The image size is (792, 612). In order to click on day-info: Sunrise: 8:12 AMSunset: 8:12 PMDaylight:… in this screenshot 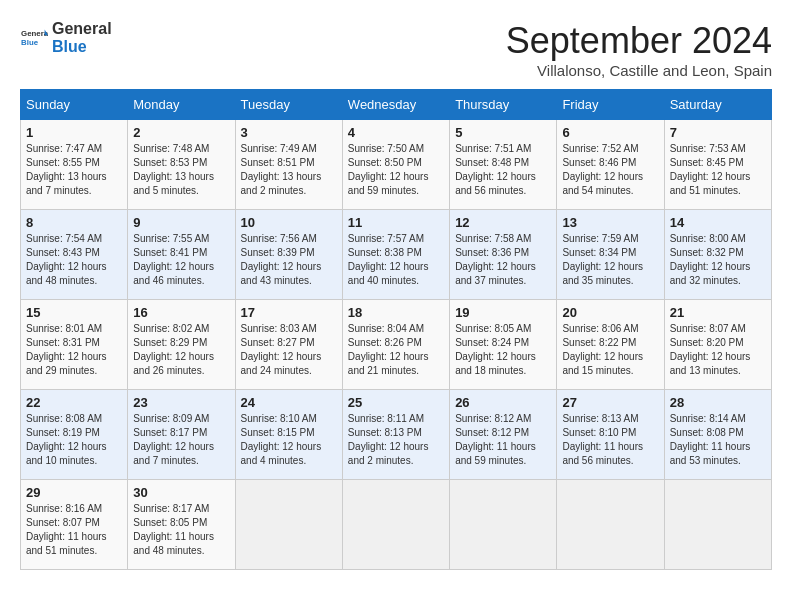, I will do `click(503, 440)`.